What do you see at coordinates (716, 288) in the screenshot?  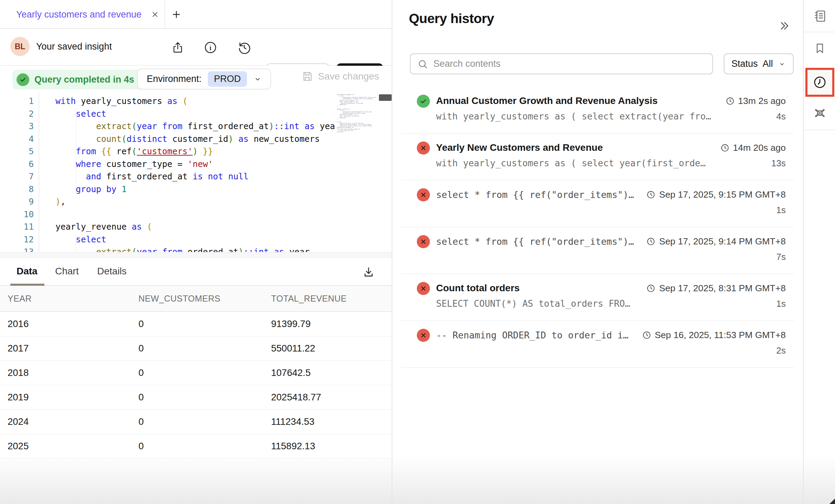 I see `history-item-time-wrap: Sep 17, 2025, 8:31 PM GMT+8` at bounding box center [716, 288].